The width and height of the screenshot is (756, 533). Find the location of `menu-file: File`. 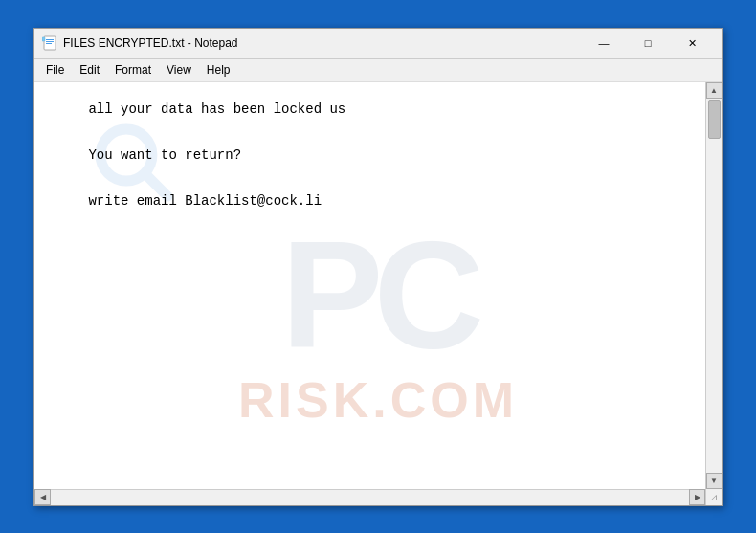

menu-file: File is located at coordinates (56, 70).